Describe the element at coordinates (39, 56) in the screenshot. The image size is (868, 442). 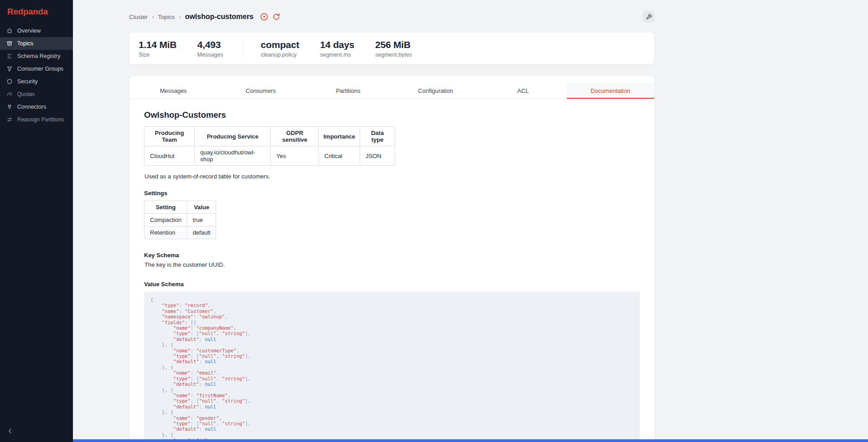
I see `sidebar-item-label: Schema Registry` at that location.